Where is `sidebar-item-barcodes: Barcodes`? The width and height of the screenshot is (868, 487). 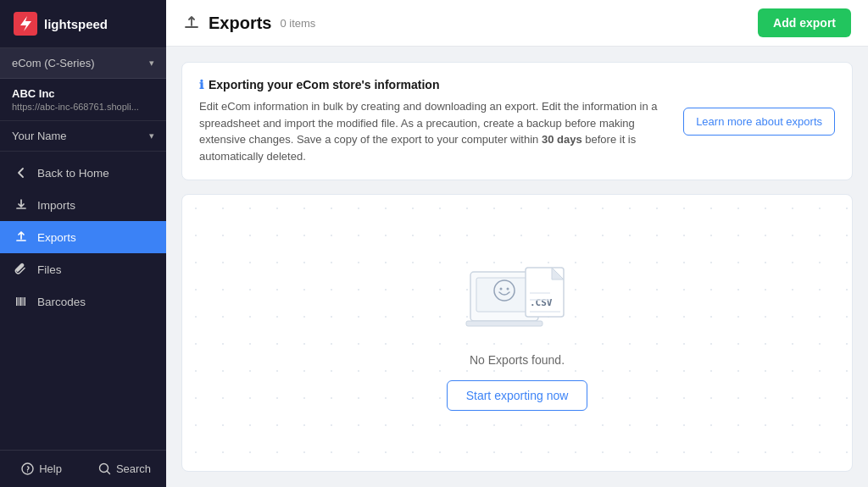 sidebar-item-barcodes: Barcodes is located at coordinates (83, 302).